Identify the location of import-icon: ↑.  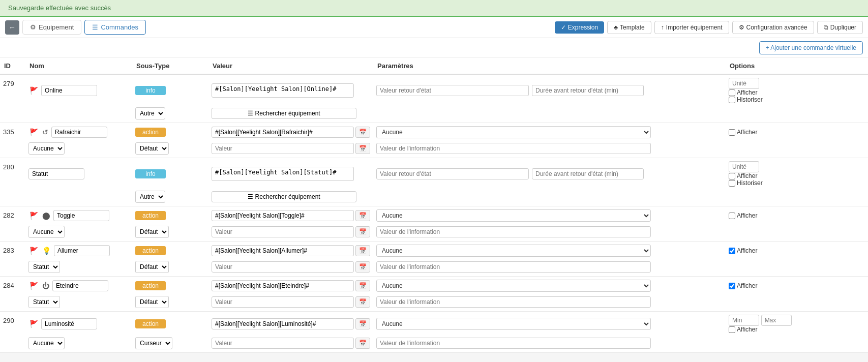
(663, 27).